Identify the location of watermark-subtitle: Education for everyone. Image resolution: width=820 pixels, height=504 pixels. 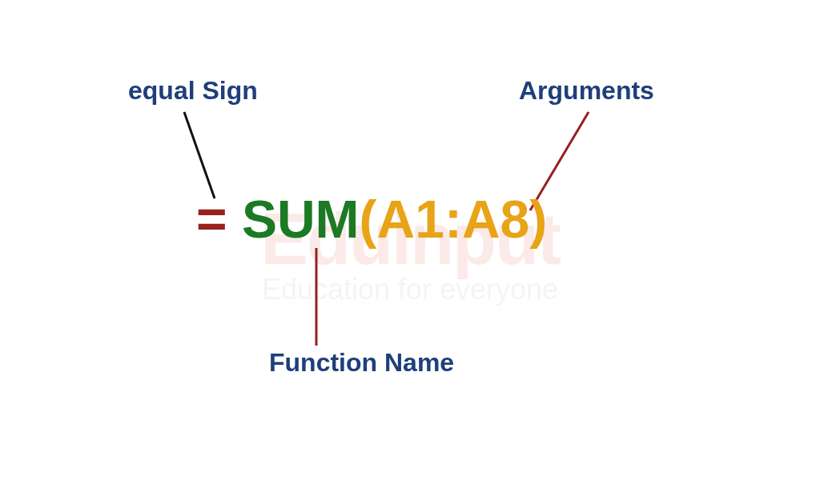
(410, 290).